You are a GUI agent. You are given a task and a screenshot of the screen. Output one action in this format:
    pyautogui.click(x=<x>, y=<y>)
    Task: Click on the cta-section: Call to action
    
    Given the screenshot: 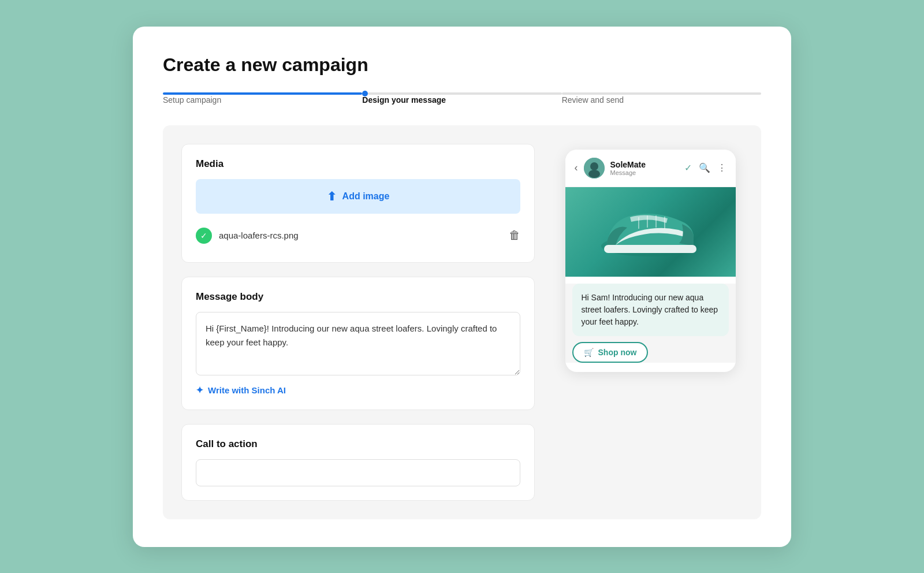 What is the action you would take?
    pyautogui.click(x=358, y=462)
    